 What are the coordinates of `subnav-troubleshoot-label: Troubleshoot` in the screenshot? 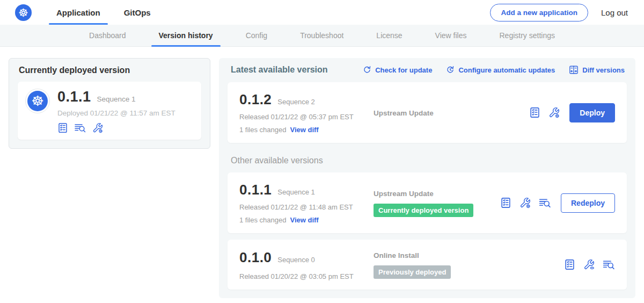 It's located at (322, 35).